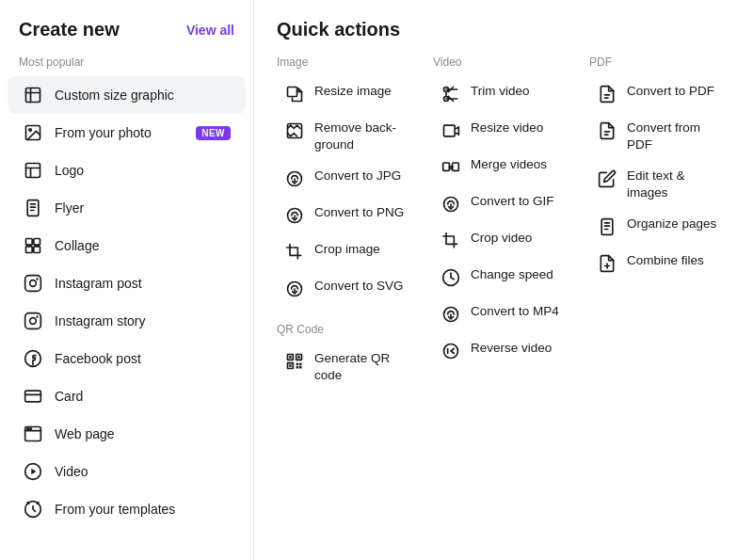 The image size is (753, 560). Describe the element at coordinates (451, 168) in the screenshot. I see `merge-videos-icon` at that location.